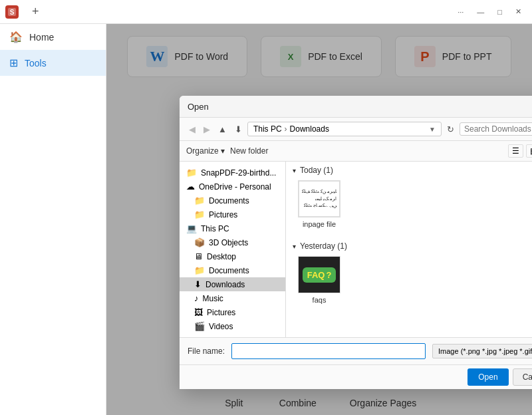 The image size is (532, 415). Describe the element at coordinates (223, 215) in the screenshot. I see `tree-label-pictures: Pictures` at that location.